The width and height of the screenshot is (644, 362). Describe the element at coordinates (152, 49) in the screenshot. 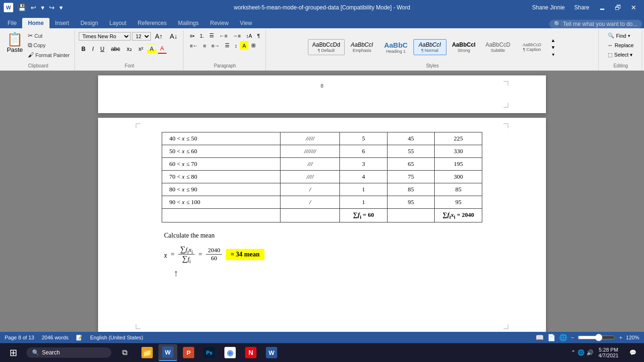

I see `highlight-button: A` at that location.